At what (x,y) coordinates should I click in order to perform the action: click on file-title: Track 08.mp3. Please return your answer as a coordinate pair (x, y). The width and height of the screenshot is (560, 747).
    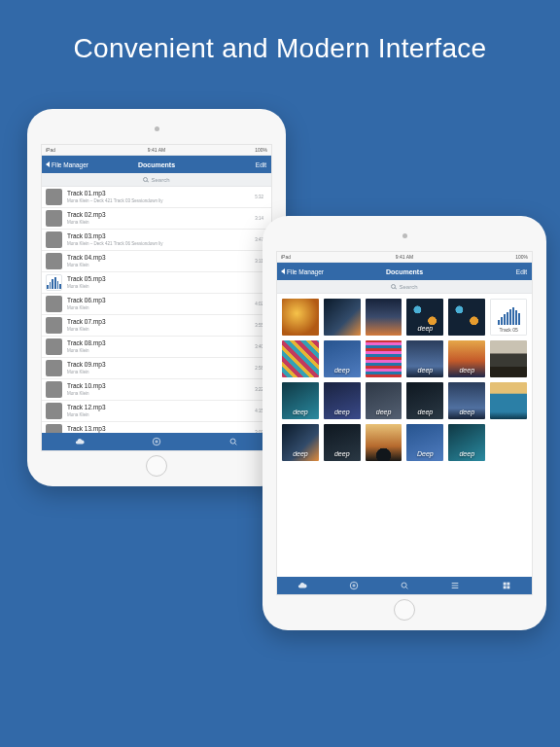
    Looking at the image, I should click on (161, 344).